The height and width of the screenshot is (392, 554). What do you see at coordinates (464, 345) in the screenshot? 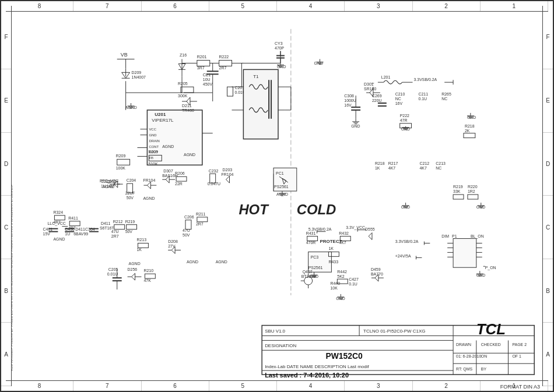
I see `svg-text: DRAWN` at bounding box center [464, 345].